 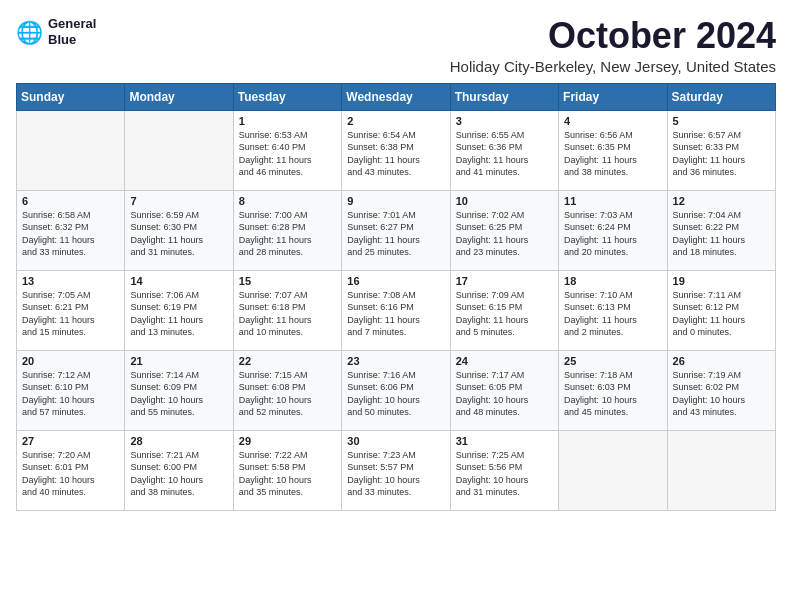 What do you see at coordinates (70, 234) in the screenshot?
I see `day-info: Sunrise: 6:58 AM Sunset: 6:32 PM Dayligh…` at bounding box center [70, 234].